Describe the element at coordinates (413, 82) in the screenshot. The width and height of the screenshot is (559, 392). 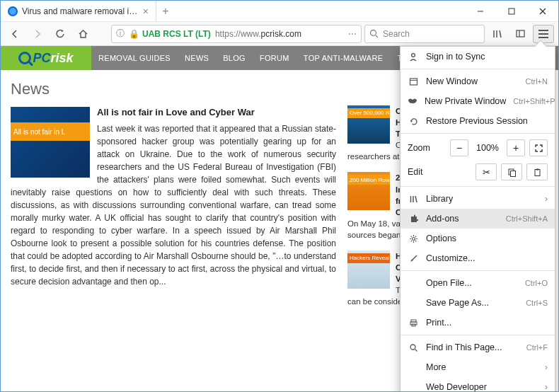
I see `window-icon` at that location.